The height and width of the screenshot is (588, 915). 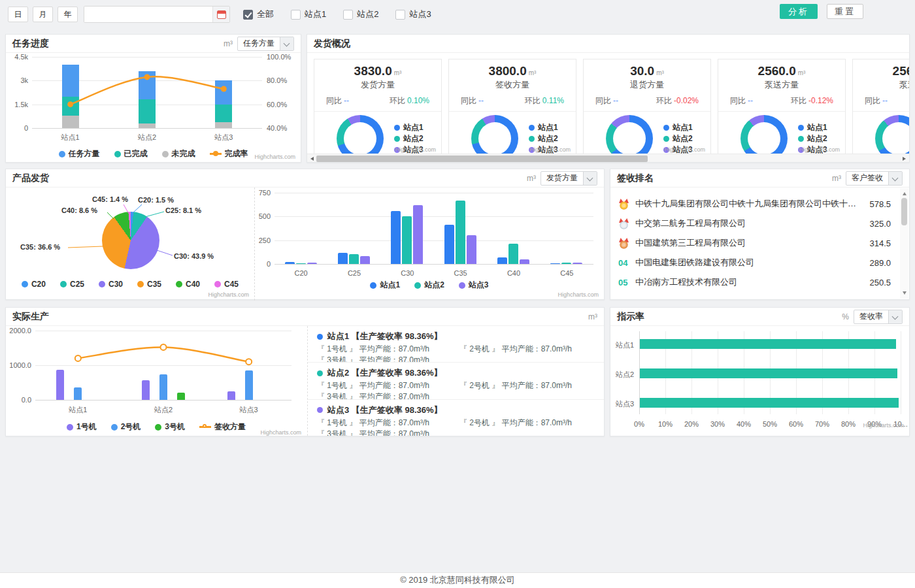 I want to click on scroll-up-arrow-icon, so click(x=905, y=193).